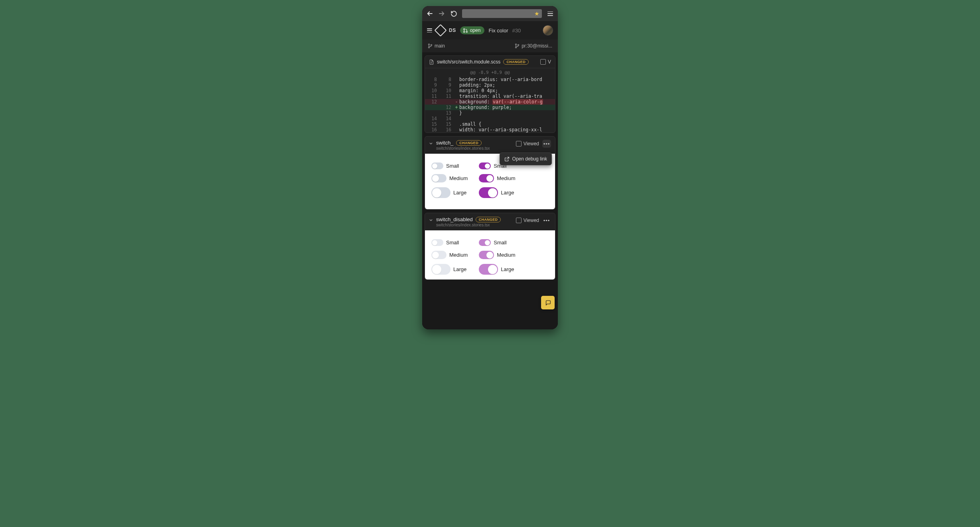 This screenshot has width=980, height=527. I want to click on line-new: 16, so click(447, 130).